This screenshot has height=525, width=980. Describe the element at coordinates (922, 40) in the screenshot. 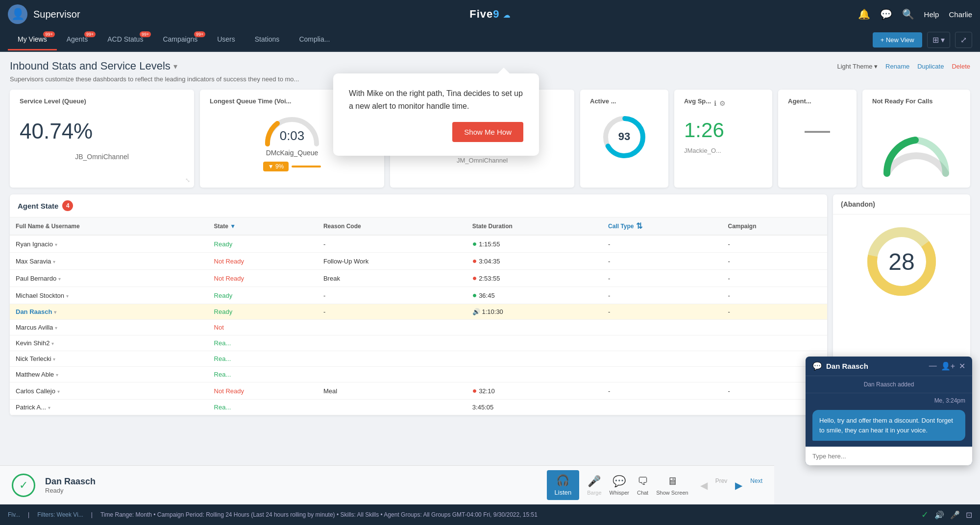

I see `nav-right-buttons: + New View ⊞ ▾ ⤢` at that location.